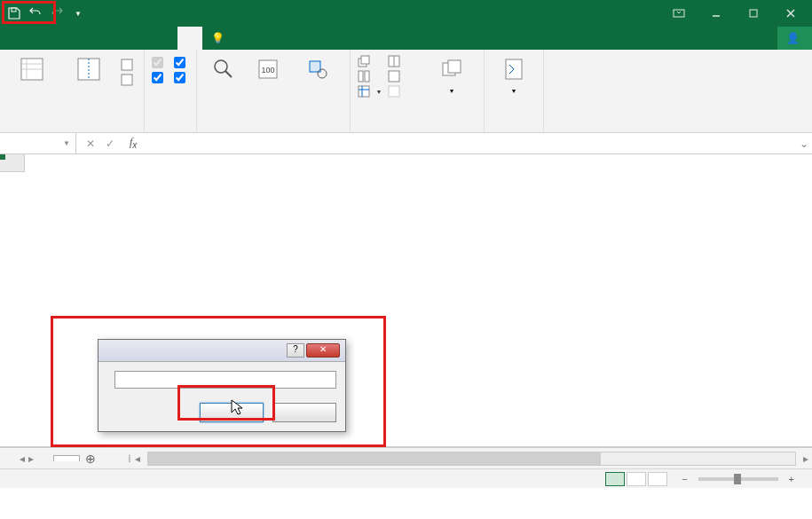 Image resolution: width=812 pixels, height=519 pixels. I want to click on tab-view, so click(190, 38).